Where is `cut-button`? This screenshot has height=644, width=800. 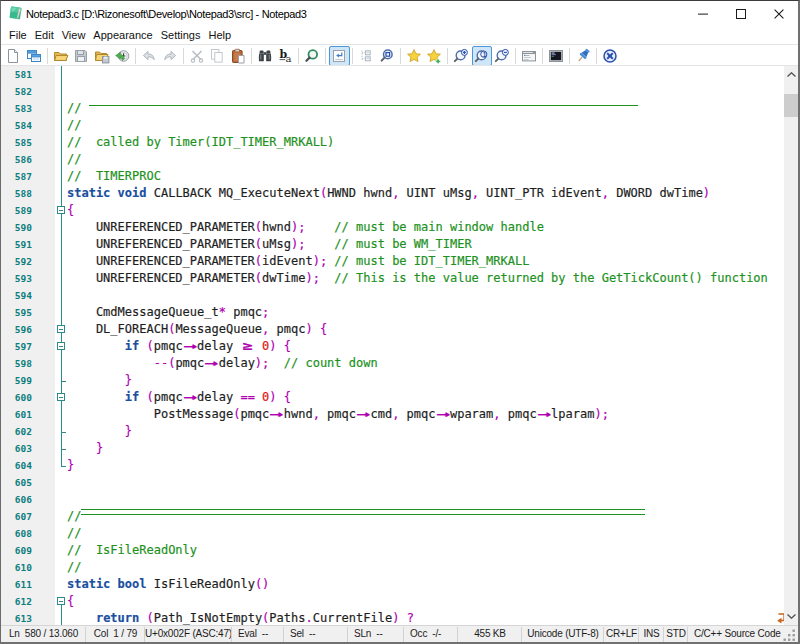
cut-button is located at coordinates (198, 56).